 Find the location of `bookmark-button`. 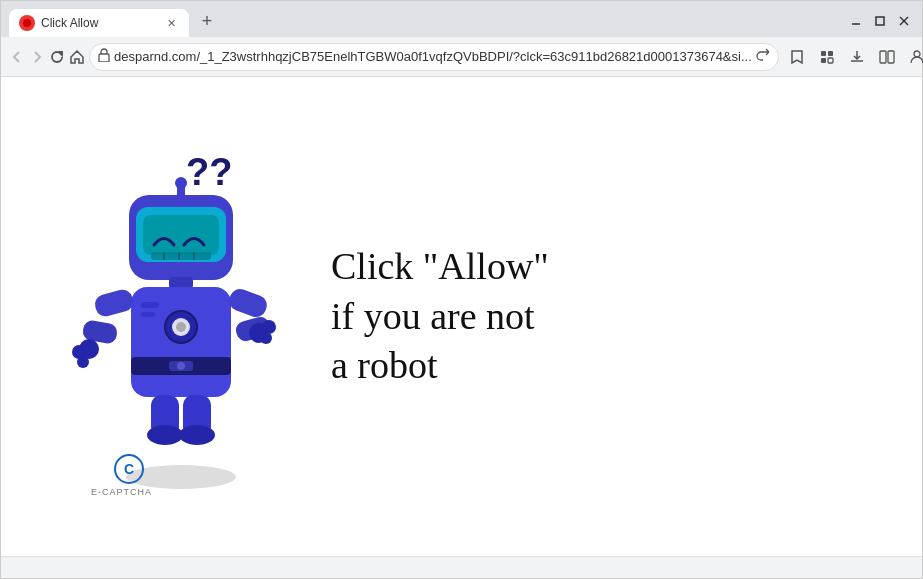

bookmark-button is located at coordinates (797, 57).